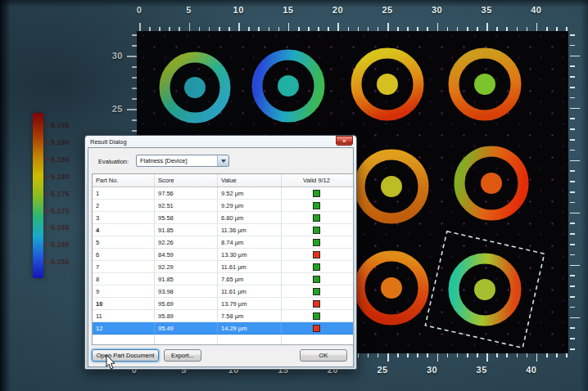 This screenshot has width=588, height=391. What do you see at coordinates (61, 211) in the screenshot?
I see `colorbar-tick-label: 5.170` at bounding box center [61, 211].